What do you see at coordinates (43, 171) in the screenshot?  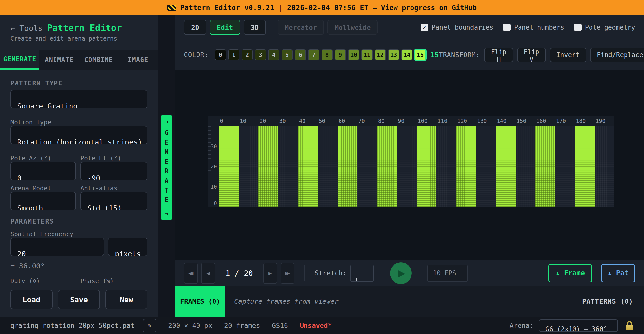 I see `pole-az-input: 0` at bounding box center [43, 171].